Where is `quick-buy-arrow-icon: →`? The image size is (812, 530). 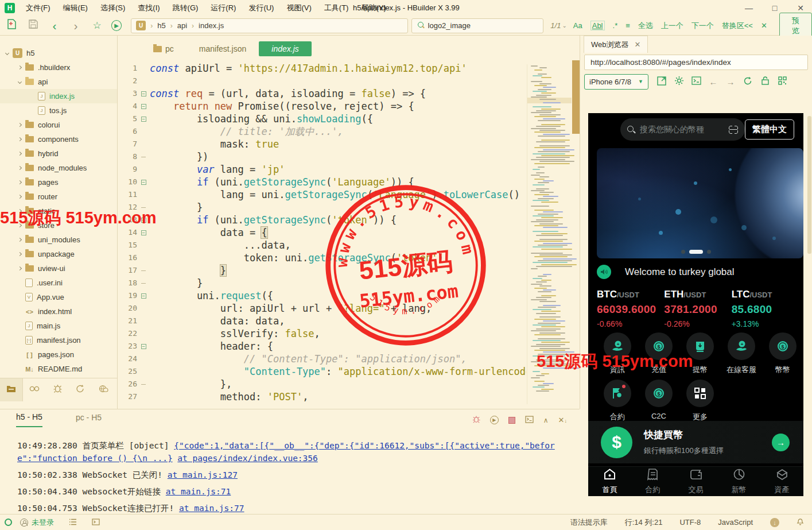
quick-buy-arrow-icon: → is located at coordinates (780, 442).